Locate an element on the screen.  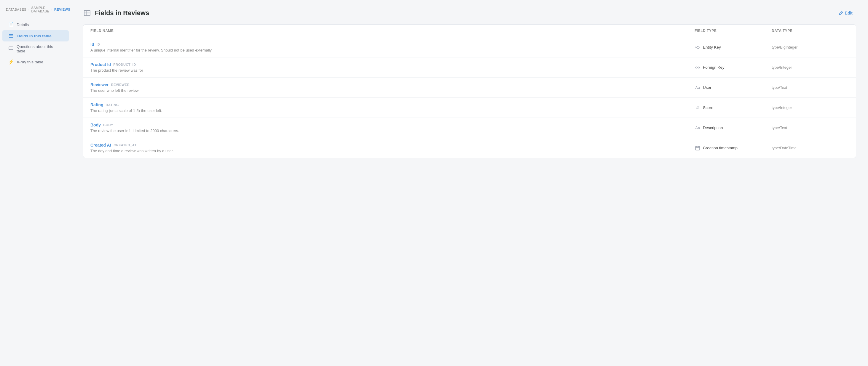
field-type-product-id: Foreign Key is located at coordinates (733, 67).